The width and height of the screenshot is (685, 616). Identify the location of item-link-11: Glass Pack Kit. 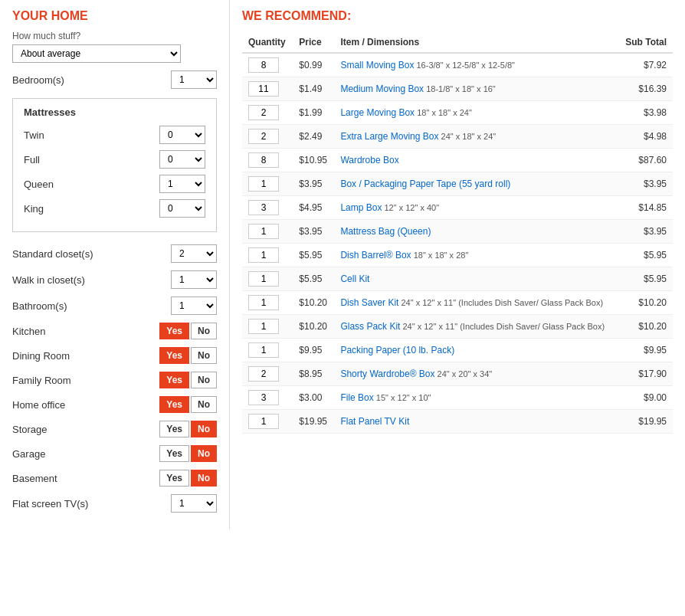
(370, 326).